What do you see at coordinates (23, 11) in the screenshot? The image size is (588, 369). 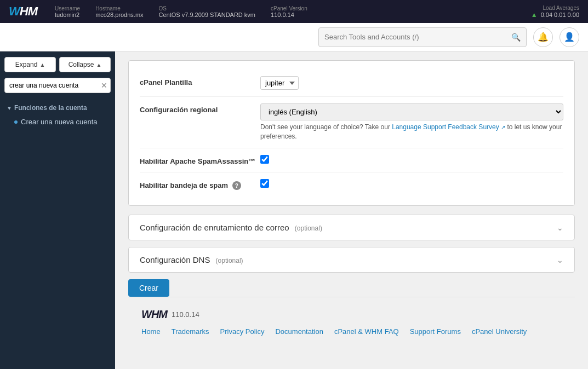 I see `whm-logo: WHM` at bounding box center [23, 11].